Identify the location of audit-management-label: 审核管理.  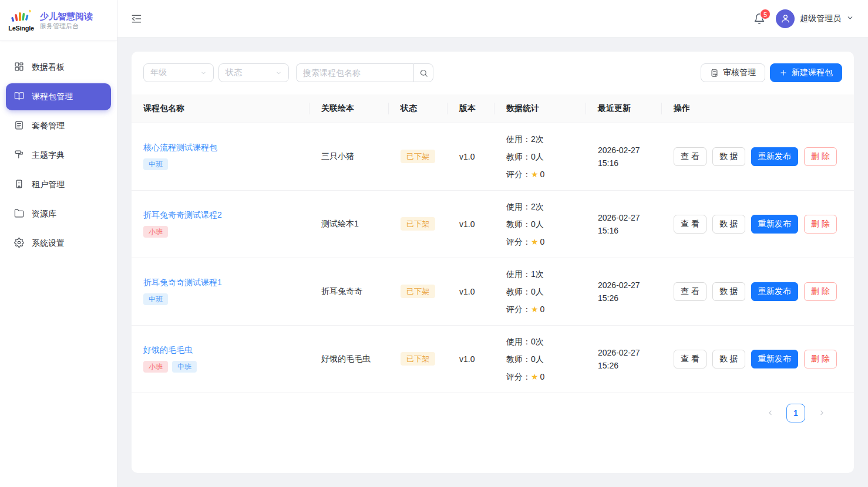
(739, 73).